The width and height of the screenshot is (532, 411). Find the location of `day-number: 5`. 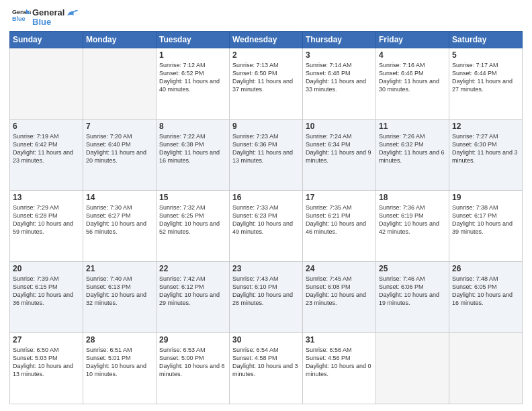

day-number: 5 is located at coordinates (486, 55).